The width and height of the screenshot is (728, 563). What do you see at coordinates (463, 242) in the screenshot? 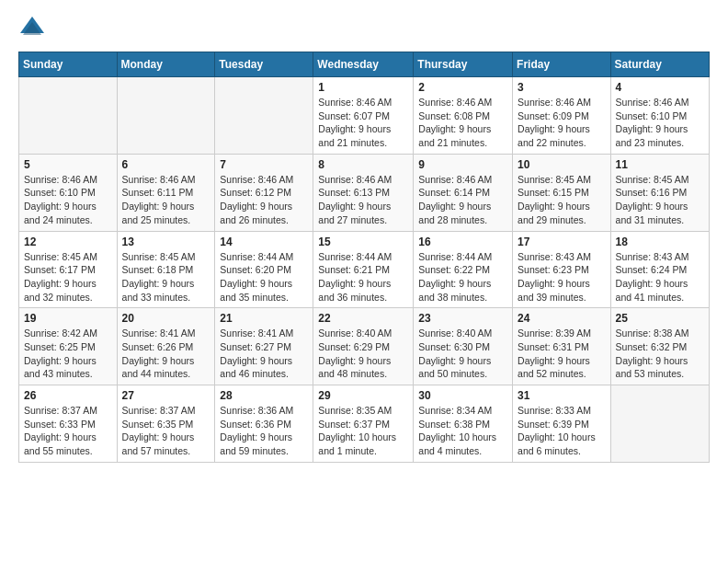
I see `day-number: 16` at bounding box center [463, 242].